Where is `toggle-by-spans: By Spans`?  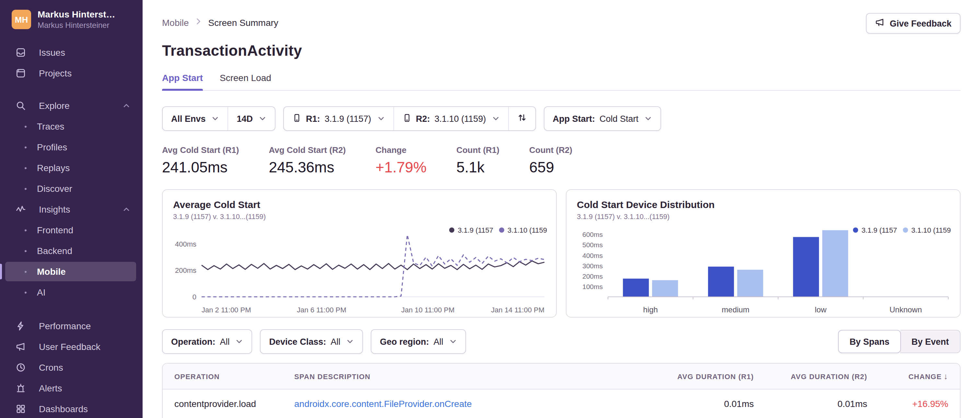 toggle-by-spans: By Spans is located at coordinates (869, 342).